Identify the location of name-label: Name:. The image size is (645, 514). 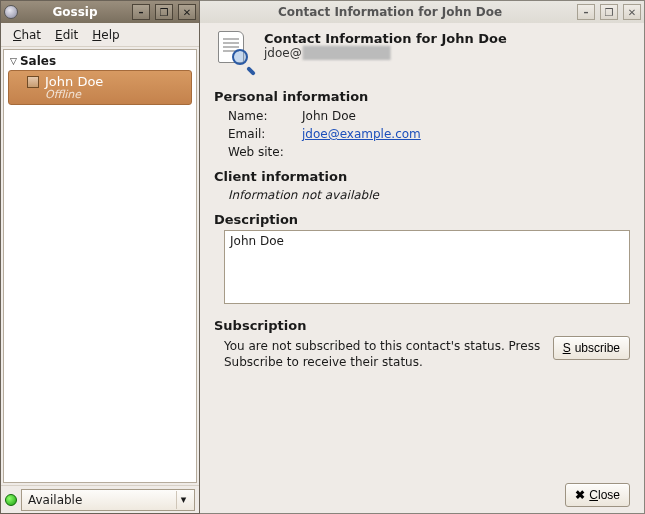
(263, 116).